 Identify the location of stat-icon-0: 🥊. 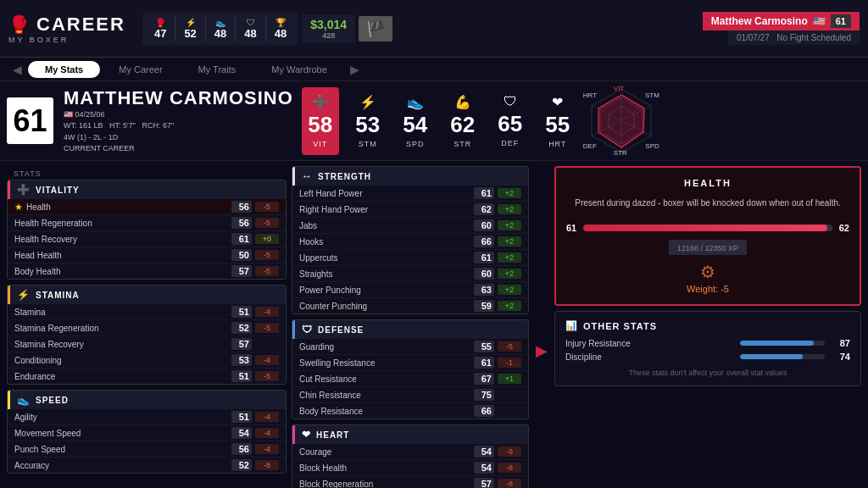
(160, 22).